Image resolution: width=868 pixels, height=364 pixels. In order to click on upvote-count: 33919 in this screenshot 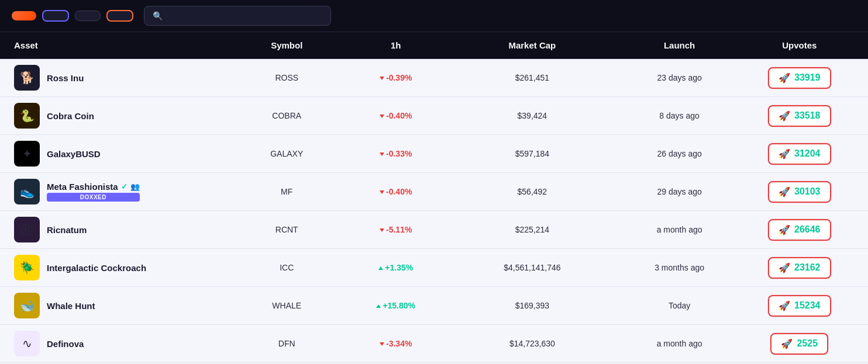, I will do `click(807, 78)`.